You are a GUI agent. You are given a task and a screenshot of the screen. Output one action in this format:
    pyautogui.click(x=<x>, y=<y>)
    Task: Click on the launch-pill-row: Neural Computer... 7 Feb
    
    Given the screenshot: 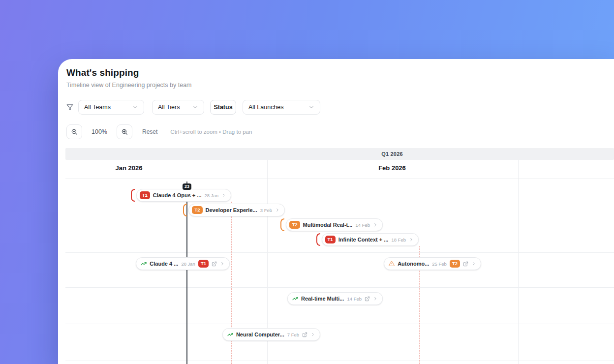 What is the action you would take?
    pyautogui.click(x=272, y=334)
    